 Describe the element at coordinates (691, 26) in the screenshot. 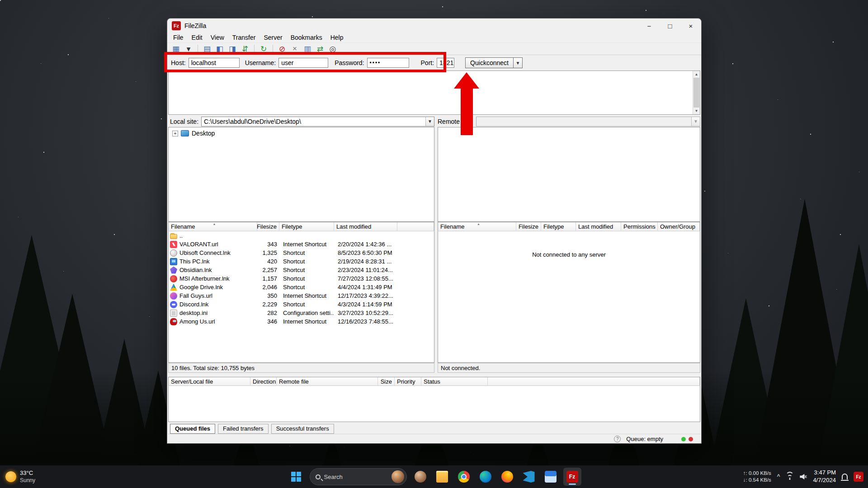

I see `close-button: ×` at that location.